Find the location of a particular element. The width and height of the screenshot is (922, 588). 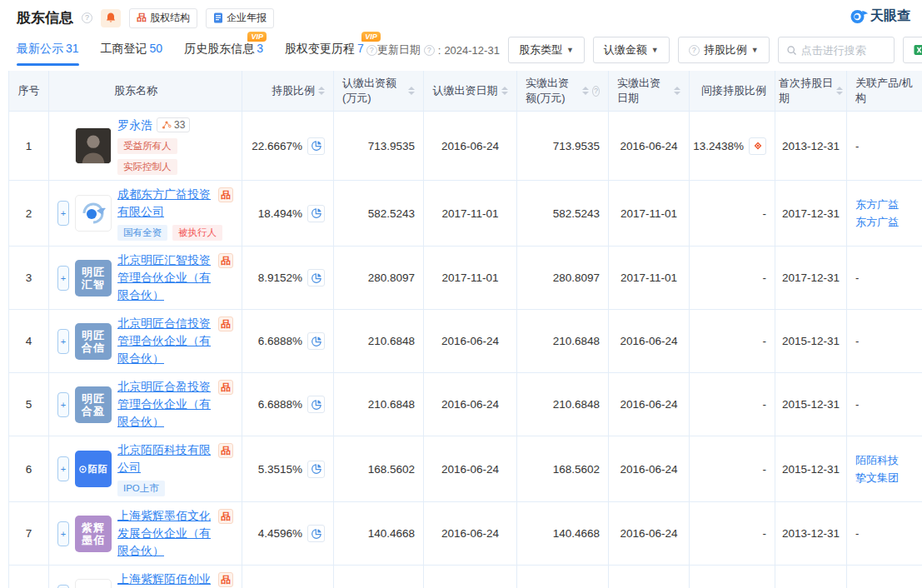

tab-count: 31 is located at coordinates (72, 48).